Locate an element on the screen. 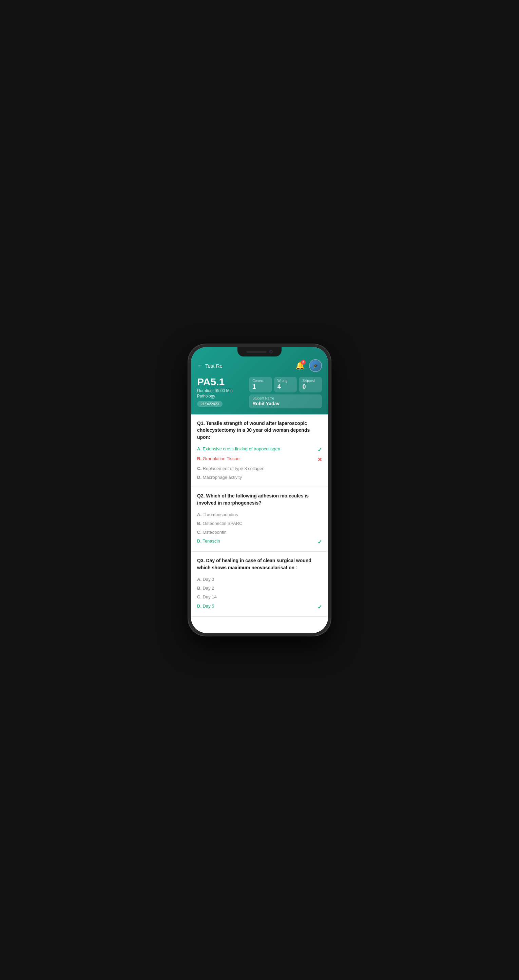 The height and width of the screenshot is (980, 519). correct-value: 1 is located at coordinates (260, 387).